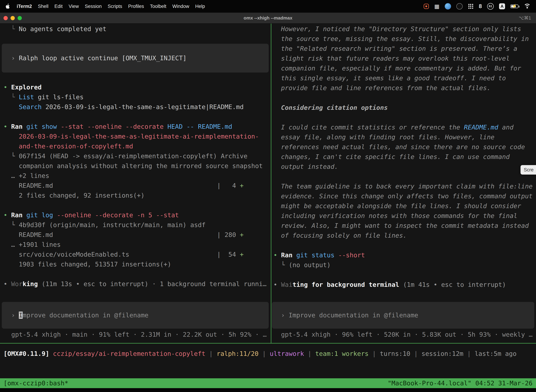  Describe the element at coordinates (21, 315) in the screenshot. I see `text-cursor: I` at that location.